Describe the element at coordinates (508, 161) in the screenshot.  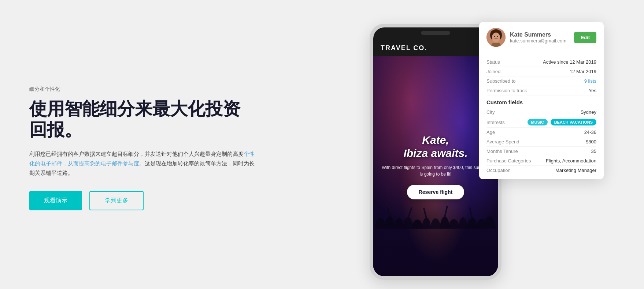
I see `purchase-label: Purchase Categories` at that location.